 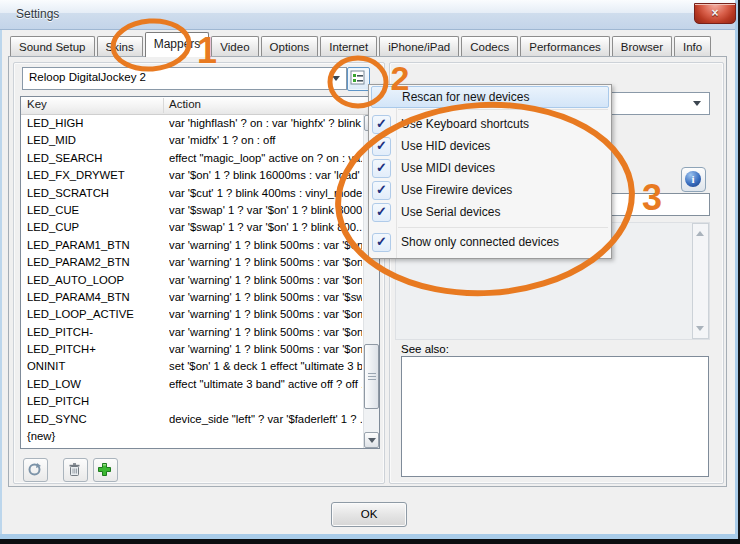 I want to click on delete-mapping-button, so click(x=76, y=470).